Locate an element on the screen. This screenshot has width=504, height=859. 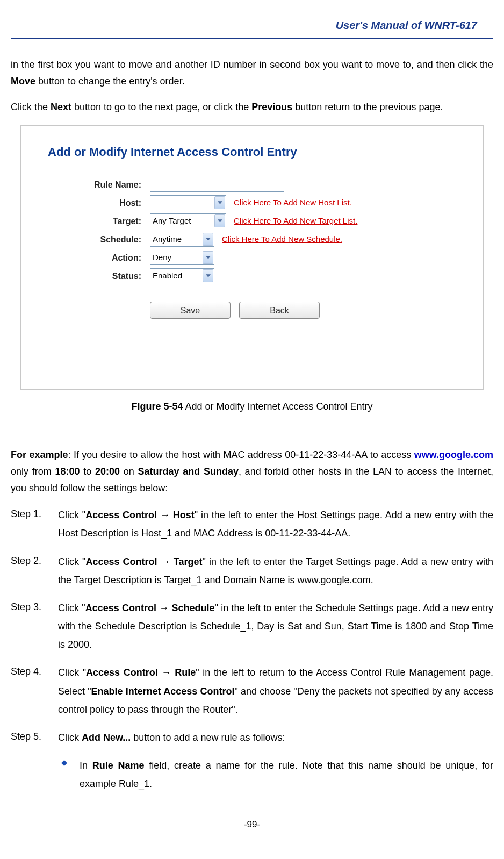
step-2-bold: Access Control → Target is located at coordinates (144, 562).